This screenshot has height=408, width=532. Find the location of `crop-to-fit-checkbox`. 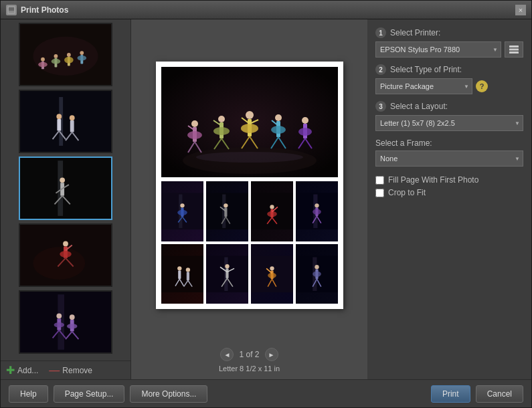

crop-to-fit-checkbox is located at coordinates (380, 193).